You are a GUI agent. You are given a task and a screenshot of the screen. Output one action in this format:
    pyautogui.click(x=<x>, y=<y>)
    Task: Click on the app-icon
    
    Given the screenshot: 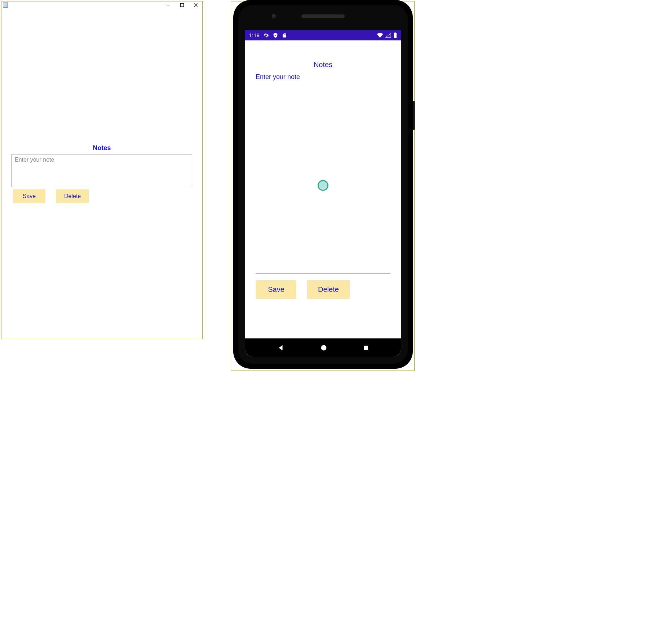 What is the action you would take?
    pyautogui.click(x=5, y=5)
    